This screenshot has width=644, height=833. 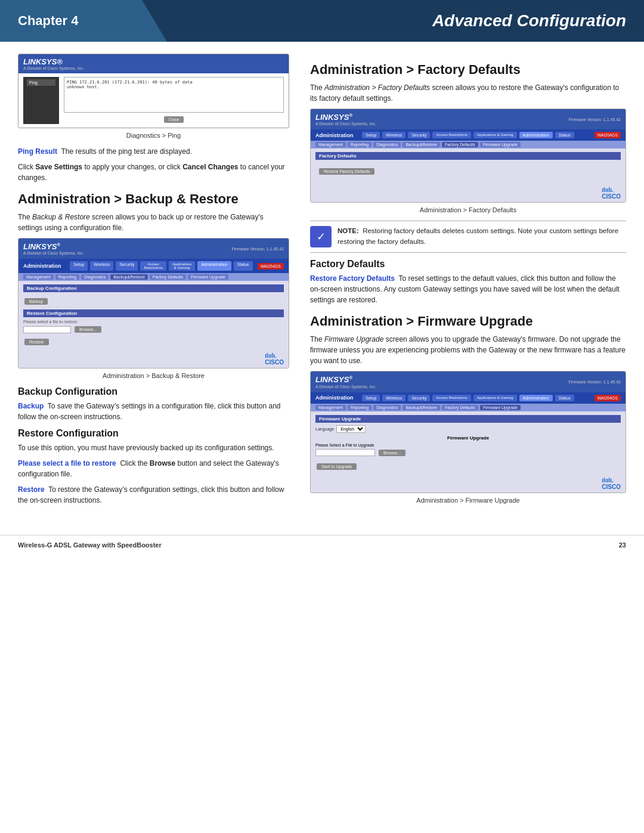 What do you see at coordinates (495, 398) in the screenshot?
I see `fw-tab-apps: Applications & Gaming` at bounding box center [495, 398].